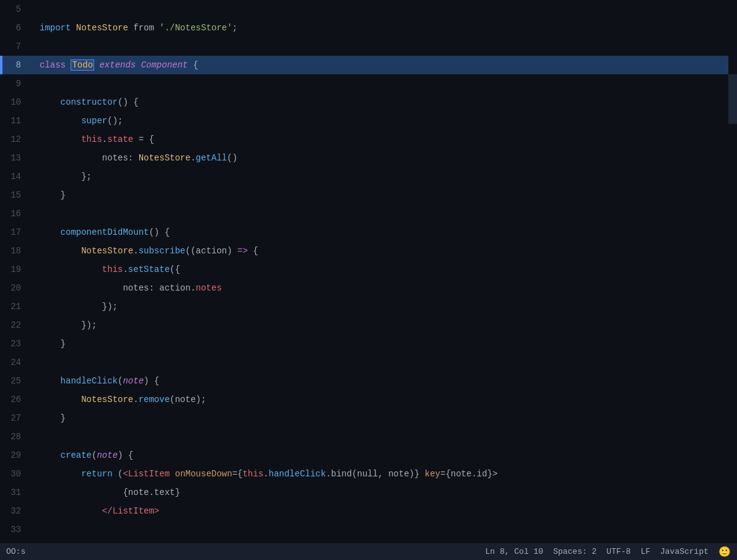  What do you see at coordinates (18, 251) in the screenshot?
I see `line-number: 18` at bounding box center [18, 251].